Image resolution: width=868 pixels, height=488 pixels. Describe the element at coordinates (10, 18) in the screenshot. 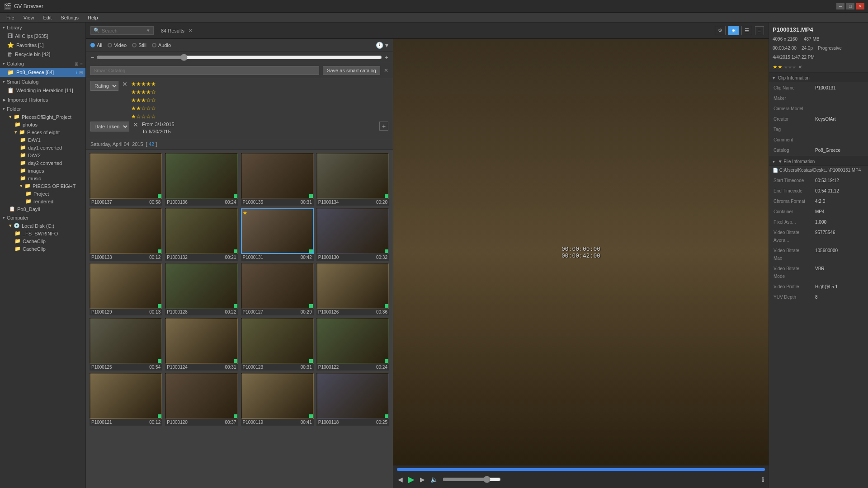

I see `menu-file: File` at that location.